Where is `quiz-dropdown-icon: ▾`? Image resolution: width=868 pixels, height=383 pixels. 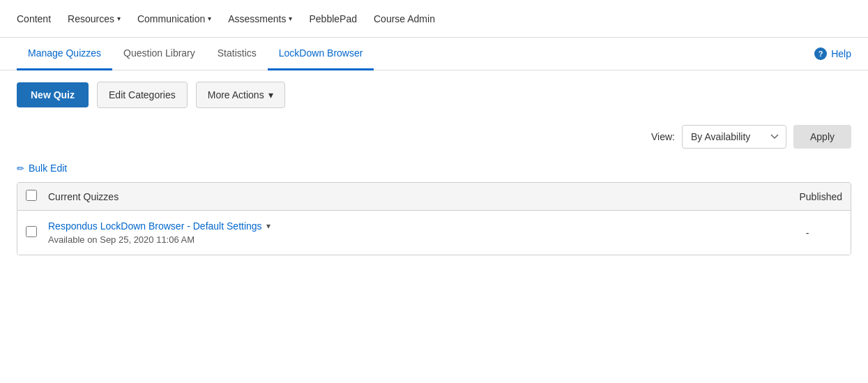
quiz-dropdown-icon: ▾ is located at coordinates (268, 226).